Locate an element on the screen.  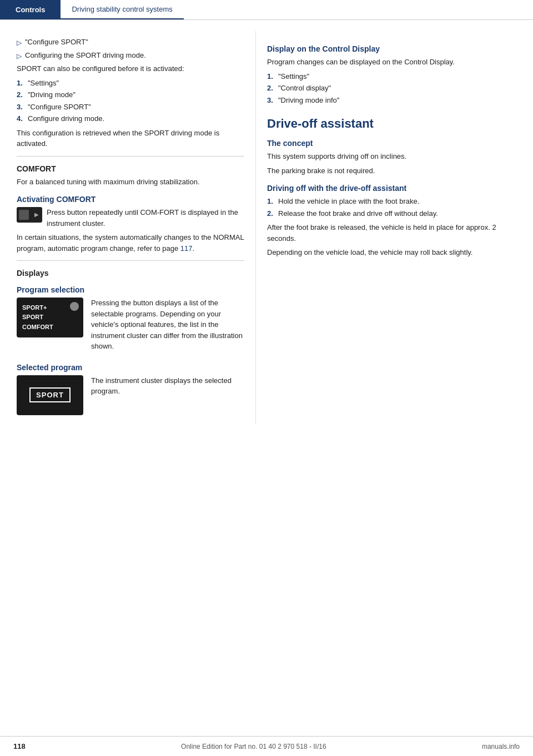
step-text-4: Configure driving mode. is located at coordinates (66, 119).